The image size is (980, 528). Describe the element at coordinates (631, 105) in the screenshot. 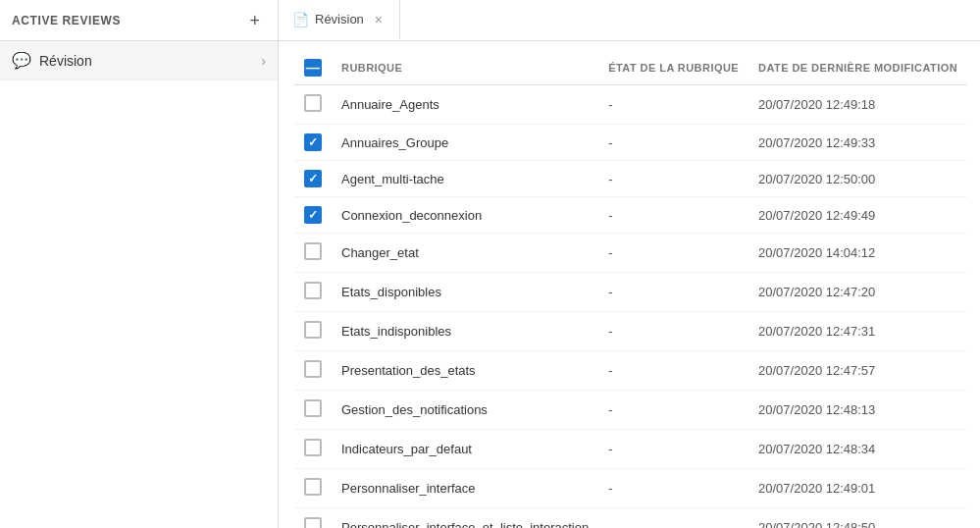

I see `table-row: Annuaire_Agents-20/07/2020 12:49:18` at that location.